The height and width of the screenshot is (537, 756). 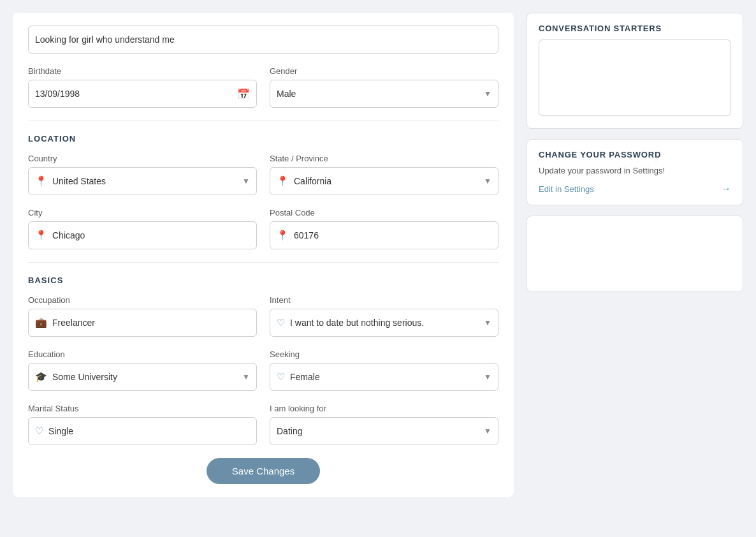 What do you see at coordinates (384, 181) in the screenshot?
I see `state-select-wrapper: 📍 California New York Texas Florida ▼` at bounding box center [384, 181].